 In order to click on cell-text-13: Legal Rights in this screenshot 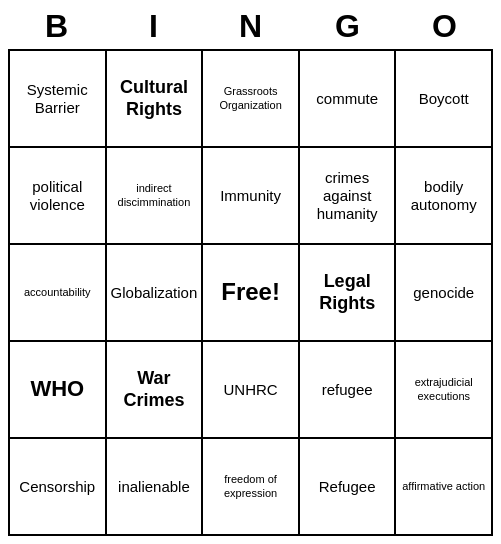, I will do `click(348, 292)`.